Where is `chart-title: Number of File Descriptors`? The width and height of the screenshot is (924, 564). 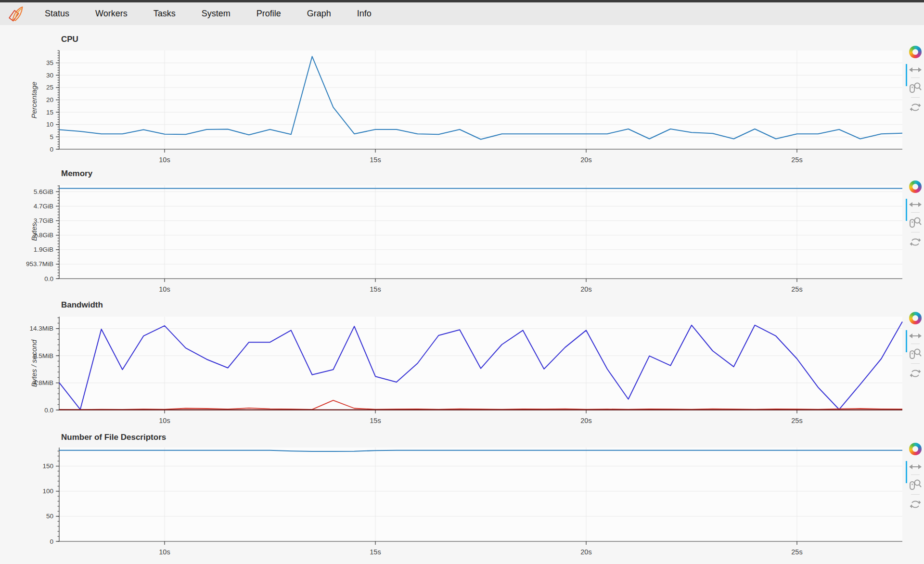
chart-title: Number of File Descriptors is located at coordinates (114, 437).